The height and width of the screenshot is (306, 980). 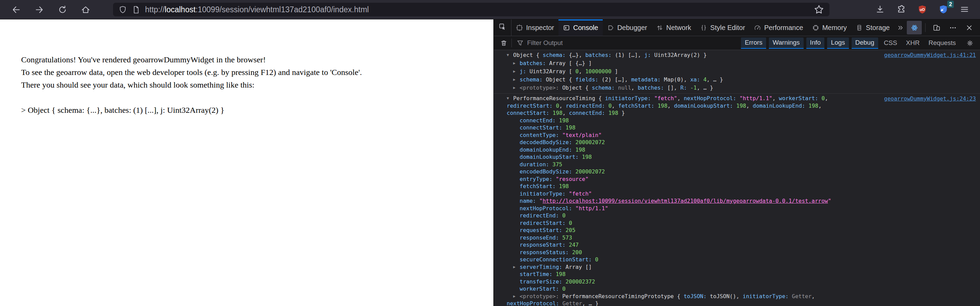 I want to click on console-token: schema:, so click(x=556, y=55).